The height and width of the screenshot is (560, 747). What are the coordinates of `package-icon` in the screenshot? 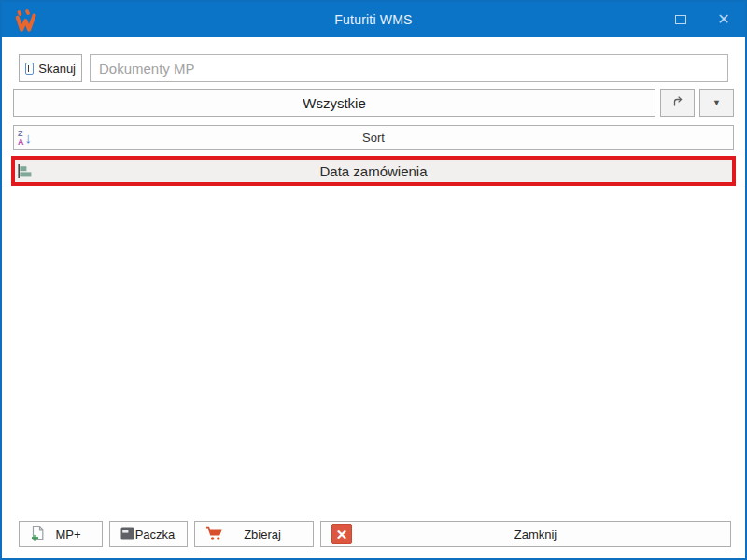 It's located at (127, 534).